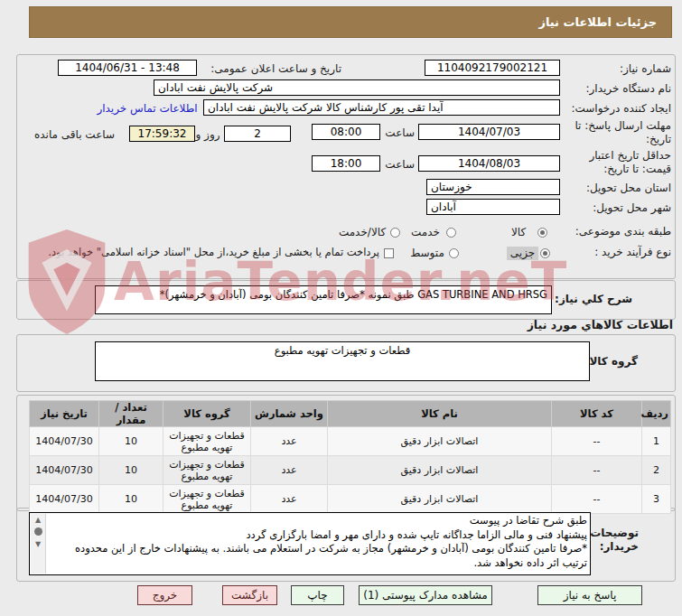 This screenshot has height=616, width=682. I want to click on treasury-checkbox, so click(388, 253).